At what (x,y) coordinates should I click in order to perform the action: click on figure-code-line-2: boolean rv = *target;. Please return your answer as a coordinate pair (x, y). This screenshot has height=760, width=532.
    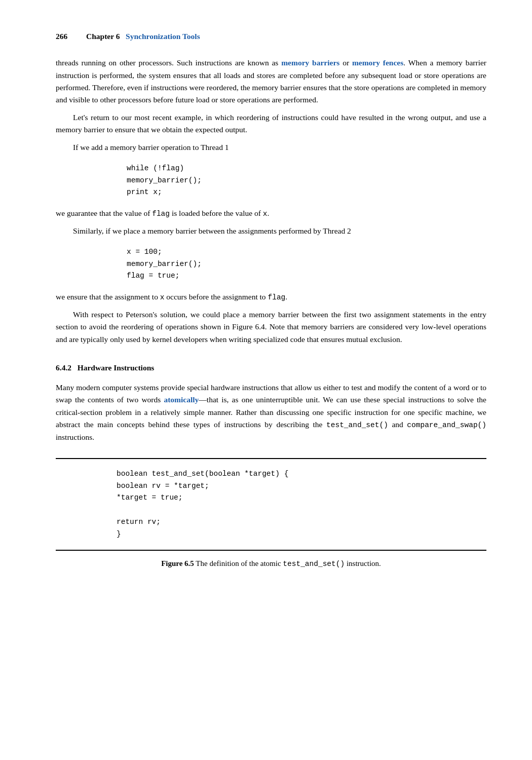
    Looking at the image, I should click on (301, 486).